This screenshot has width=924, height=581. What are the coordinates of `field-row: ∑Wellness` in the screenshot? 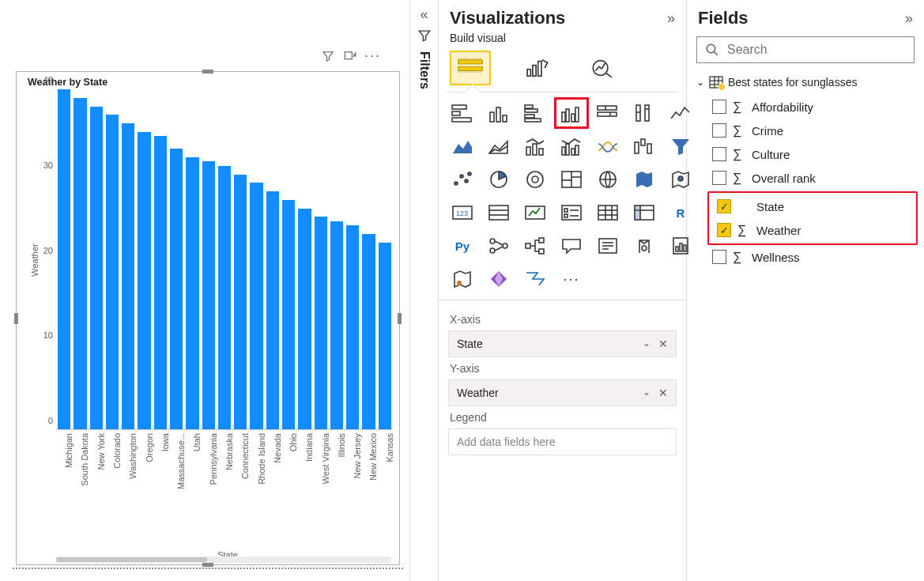 It's located at (813, 257).